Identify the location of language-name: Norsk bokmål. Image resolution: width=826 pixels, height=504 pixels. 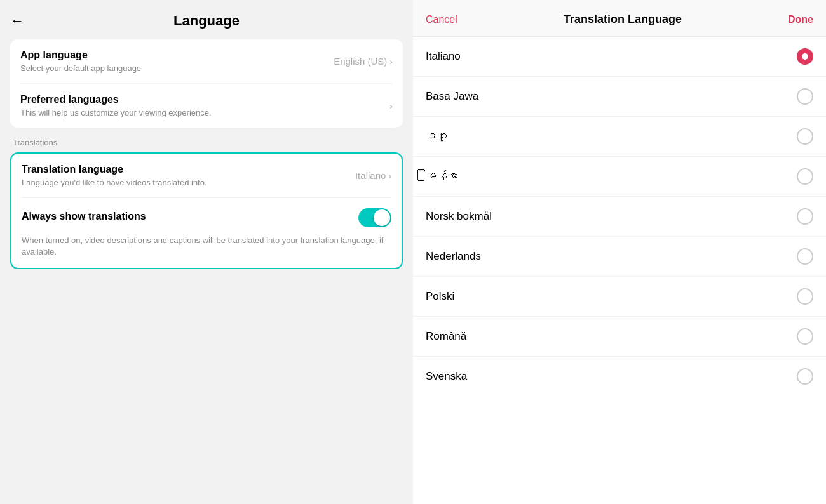
(459, 216).